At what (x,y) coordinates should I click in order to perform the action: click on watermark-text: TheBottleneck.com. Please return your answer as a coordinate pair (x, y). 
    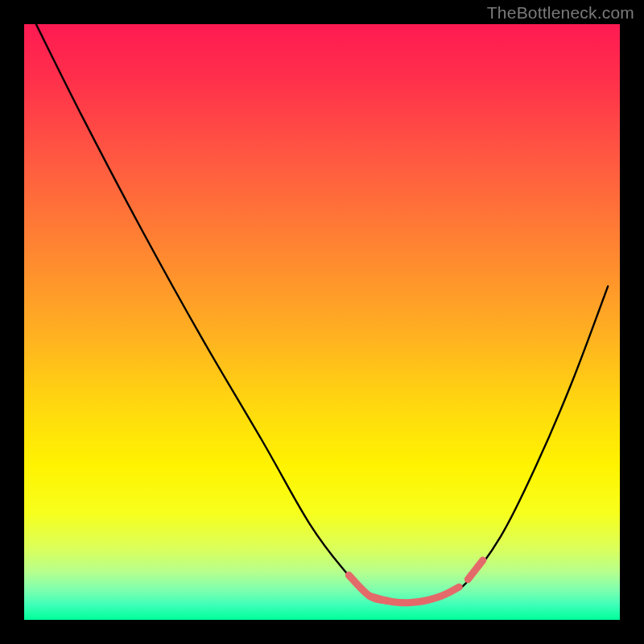
    Looking at the image, I should click on (560, 13).